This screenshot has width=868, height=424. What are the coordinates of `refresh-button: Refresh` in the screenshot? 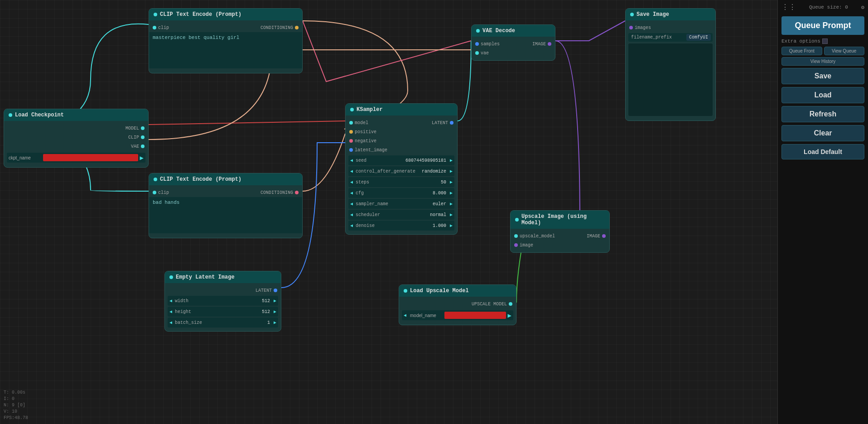 It's located at (823, 114).